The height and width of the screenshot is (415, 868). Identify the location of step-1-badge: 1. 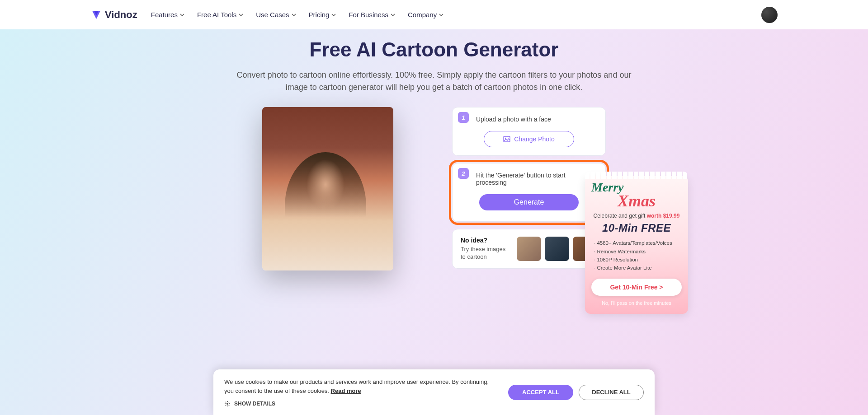
(463, 117).